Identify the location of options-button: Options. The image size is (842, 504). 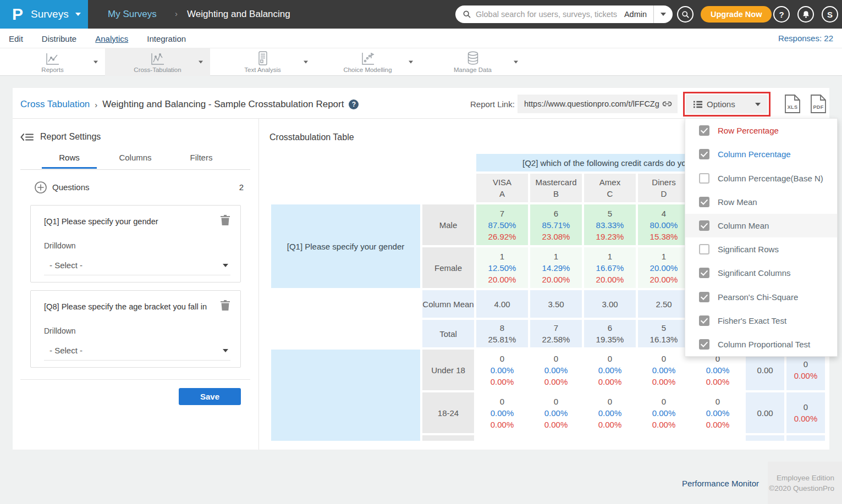
(727, 104).